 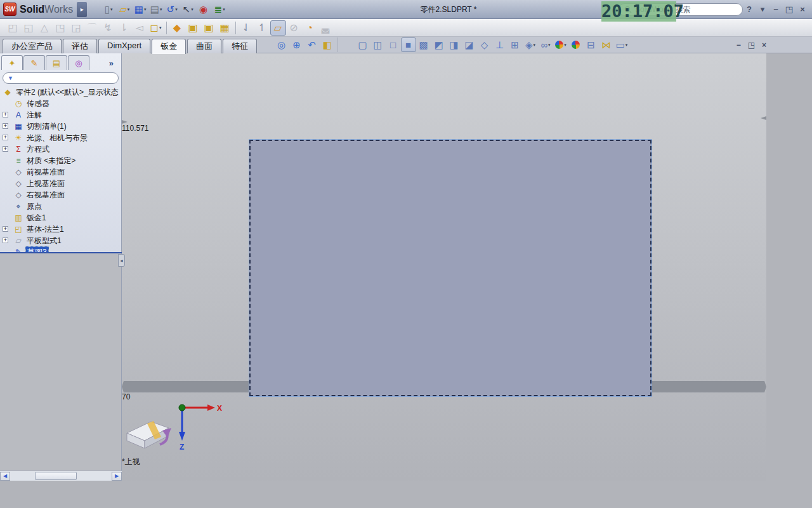 What do you see at coordinates (76, 28) in the screenshot?
I see `miter-flange-icon: ◲` at bounding box center [76, 28].